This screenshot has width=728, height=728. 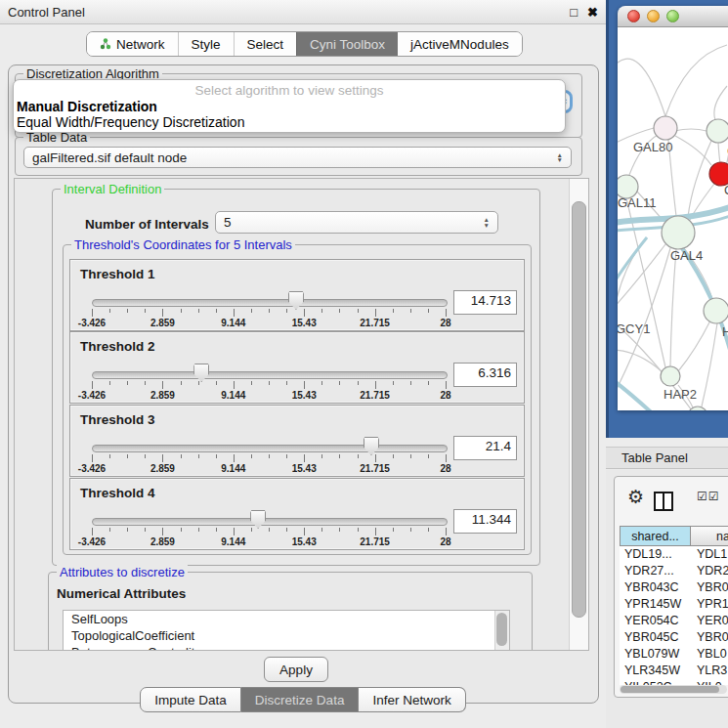 I want to click on threshold-4-slider-thumb, so click(x=258, y=520).